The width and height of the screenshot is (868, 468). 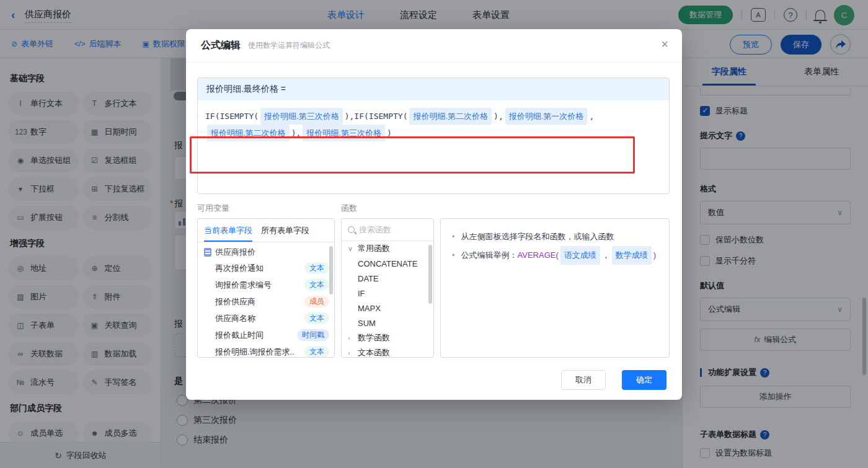 What do you see at coordinates (583, 380) in the screenshot?
I see `cancel-button: 取消` at bounding box center [583, 380].